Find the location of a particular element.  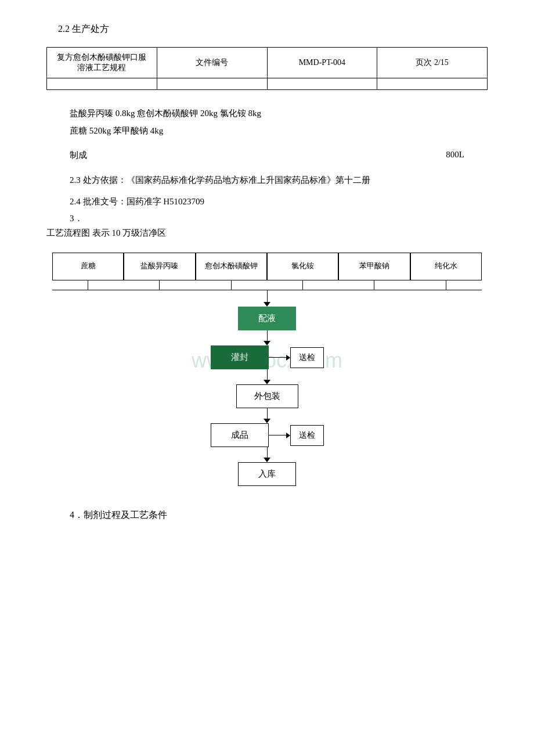

section-3-desc: 工艺流程图 表示 10 万级洁净区 is located at coordinates (267, 233).